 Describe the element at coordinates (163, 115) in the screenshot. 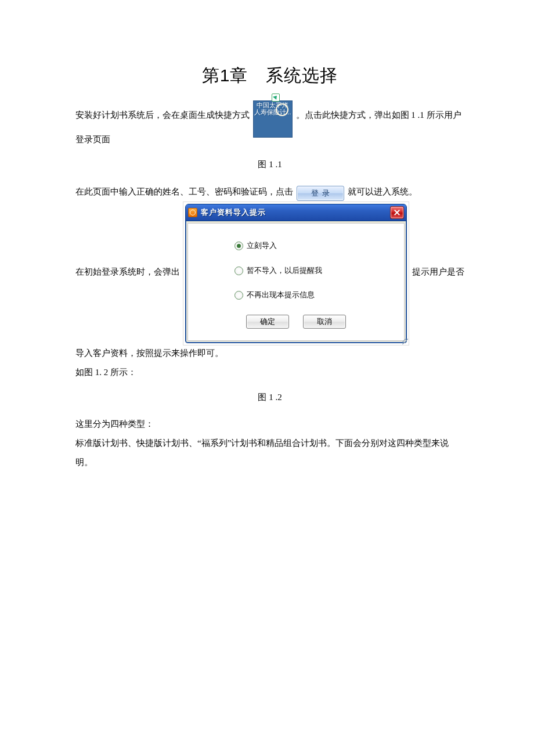

I see `text-run: 安装好计划书系统后，会在桌面生成快捷方式` at that location.